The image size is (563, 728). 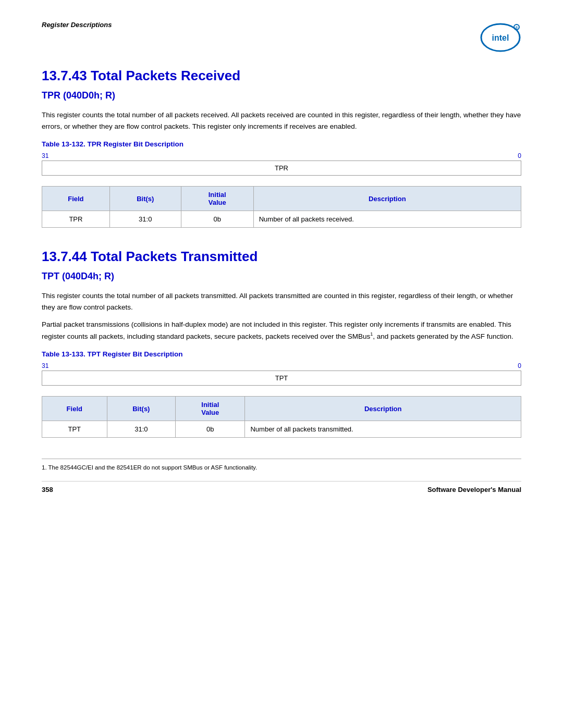 What do you see at coordinates (76, 219) in the screenshot?
I see `cell-field: TPR` at bounding box center [76, 219].